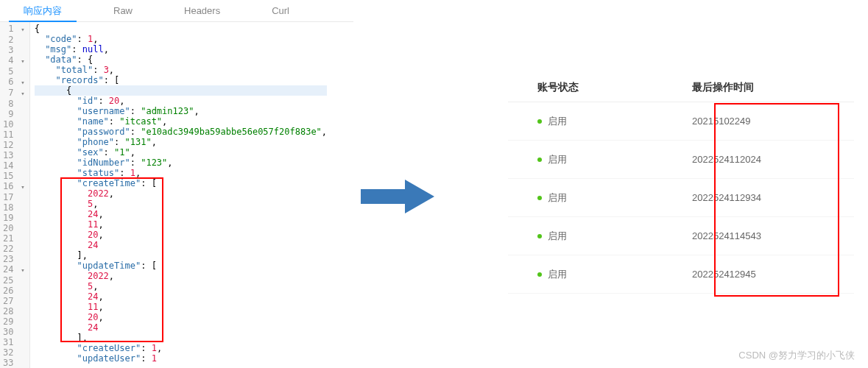 The height and width of the screenshot is (368, 868). What do you see at coordinates (14, 50) in the screenshot?
I see `line-number: 3` at bounding box center [14, 50].